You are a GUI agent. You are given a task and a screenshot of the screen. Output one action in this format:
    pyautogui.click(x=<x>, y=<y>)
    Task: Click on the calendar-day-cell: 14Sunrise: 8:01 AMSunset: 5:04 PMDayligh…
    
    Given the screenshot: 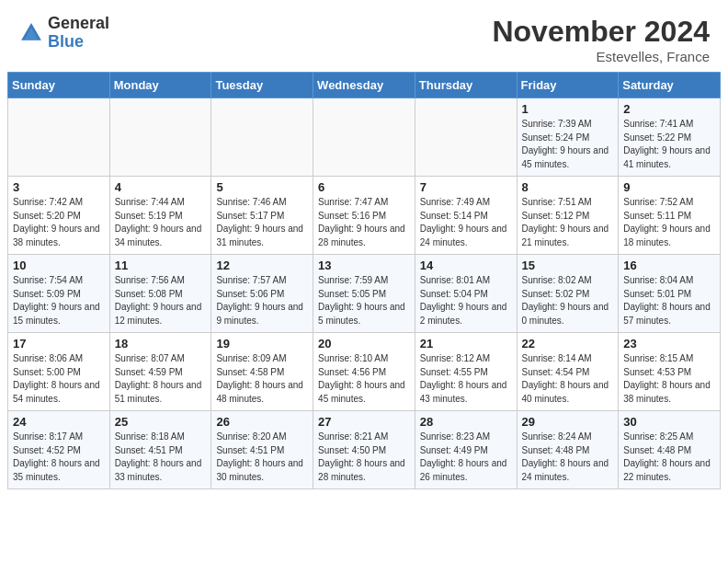 What is the action you would take?
    pyautogui.click(x=465, y=294)
    